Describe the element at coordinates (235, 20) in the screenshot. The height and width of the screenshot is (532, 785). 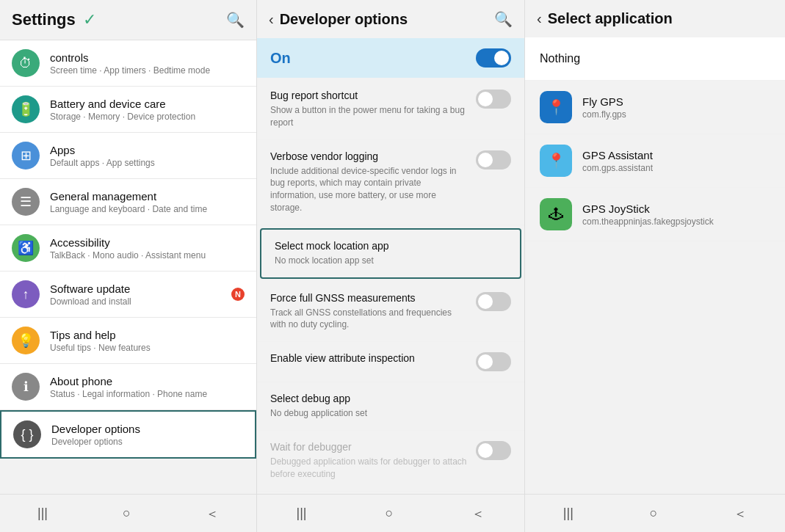
I see `search-icon: 🔍` at that location.